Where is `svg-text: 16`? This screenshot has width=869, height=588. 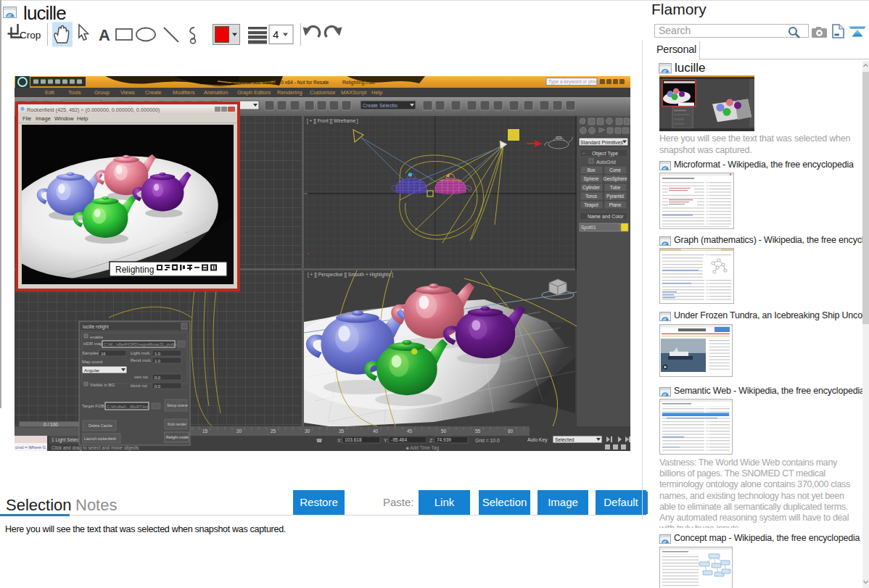 svg-text: 16 is located at coordinates (103, 354).